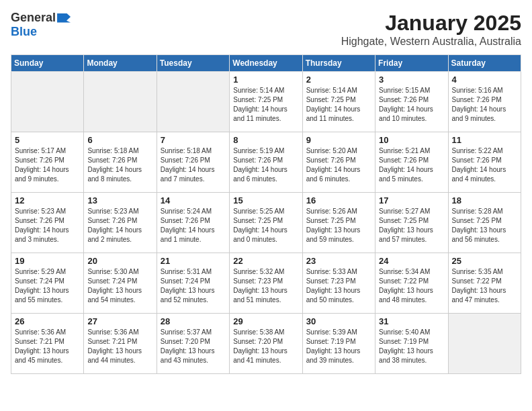 The width and height of the screenshot is (532, 411). Describe the element at coordinates (120, 223) in the screenshot. I see `calendar-cell: 13Sunrise: 5:23 AM Sunset: 7:26 PM Dayli…` at that location.